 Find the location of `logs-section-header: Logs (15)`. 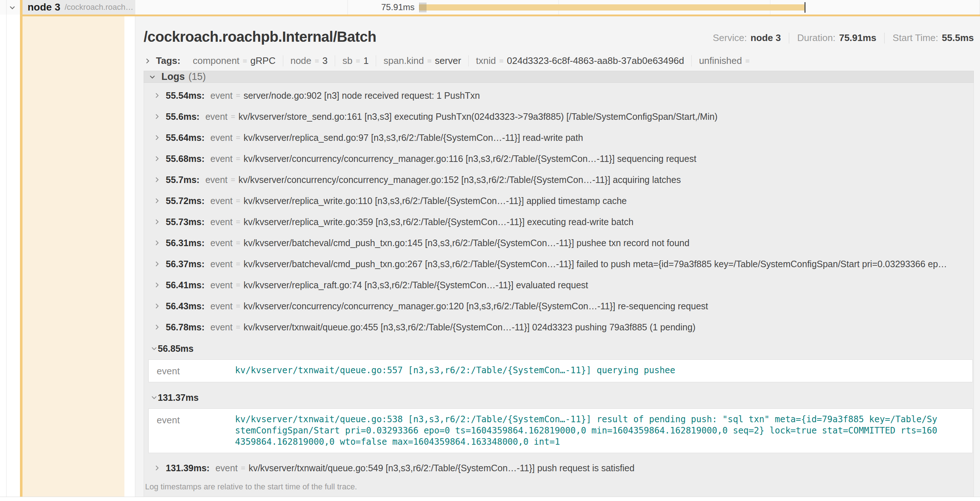

logs-section-header: Logs (15) is located at coordinates (559, 77).